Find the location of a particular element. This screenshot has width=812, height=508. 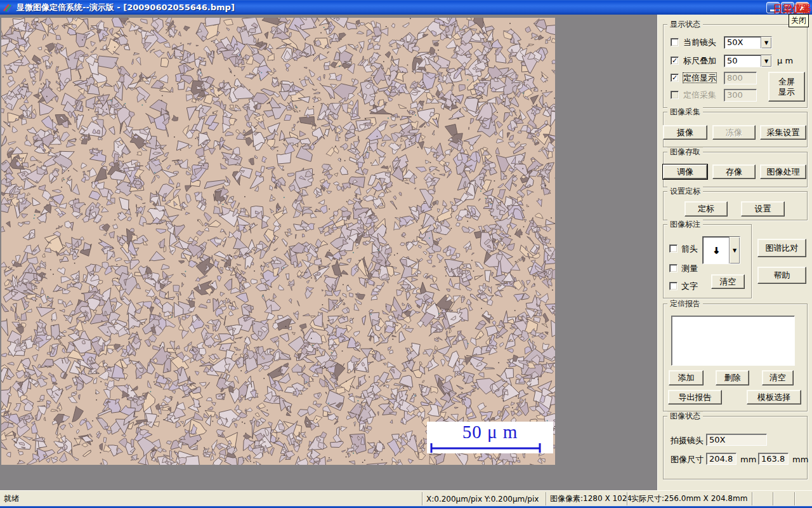

checkbox-scale-overlay-label: 标尺叠加 is located at coordinates (700, 61).